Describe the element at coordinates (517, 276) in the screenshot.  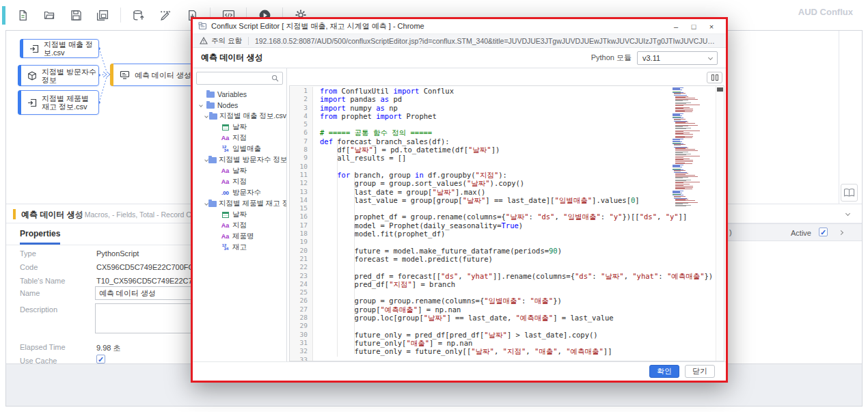
I see `code-line: pred_df = forecast[["ds", "yhat"]].renam…` at that location.